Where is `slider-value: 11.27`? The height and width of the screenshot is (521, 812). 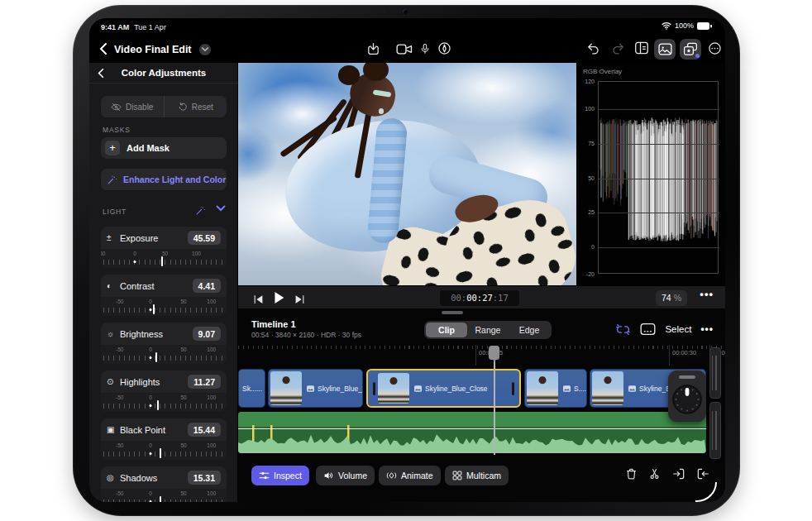
slider-value: 11.27 is located at coordinates (204, 382).